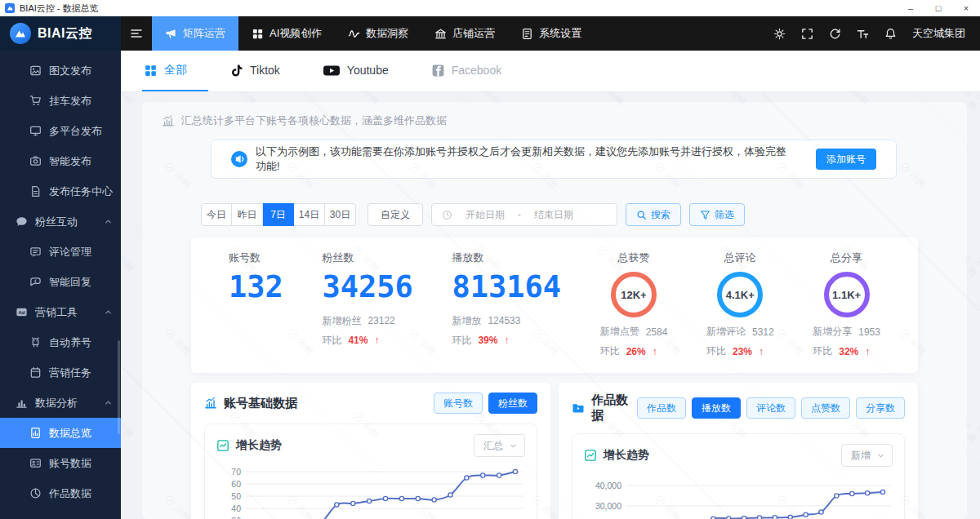 This screenshot has height=519, width=980. Describe the element at coordinates (880, 408) in the screenshot. I see `toggle-shares-count: 分享数` at that location.